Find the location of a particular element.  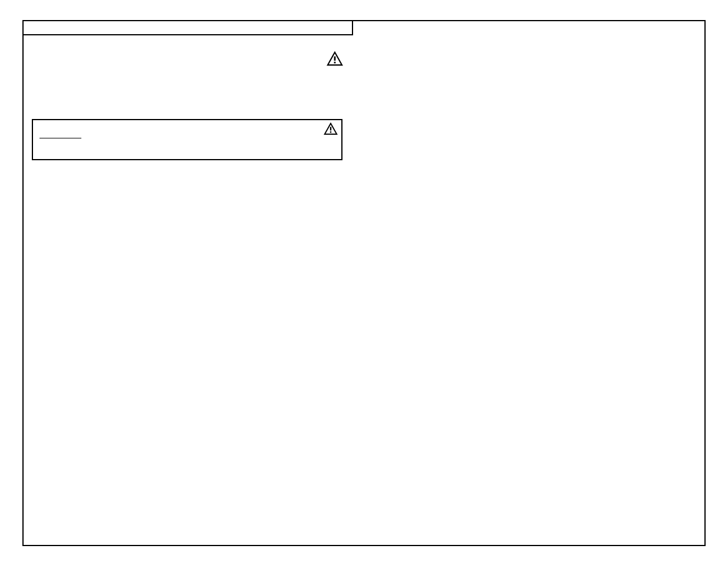

caution-box is located at coordinates (187, 140).